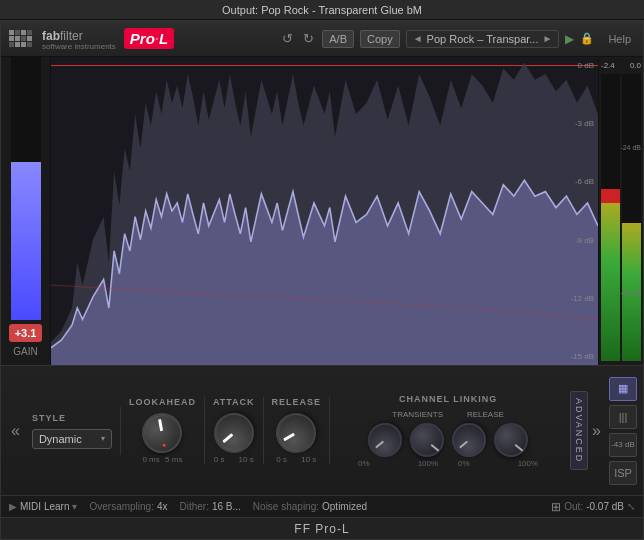 The image size is (644, 540). Describe the element at coordinates (418, 38) in the screenshot. I see `preset-prev-button: ◄` at that location.